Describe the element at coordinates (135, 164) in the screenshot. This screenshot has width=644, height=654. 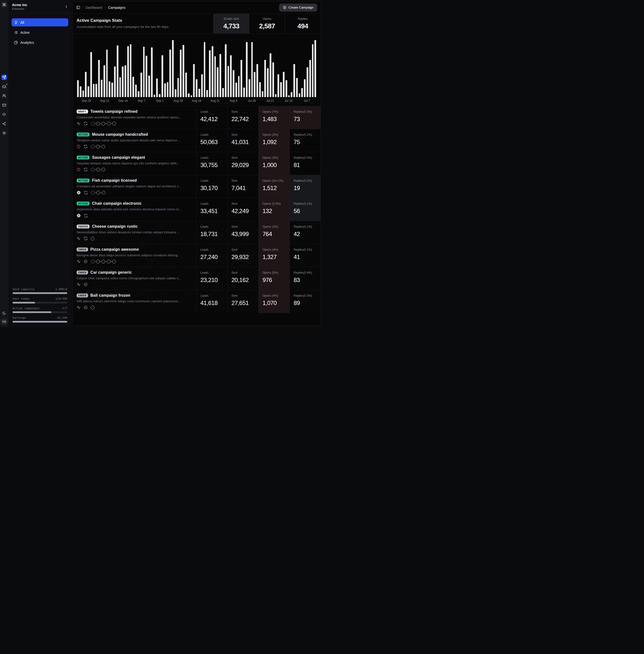
I see `campaign-info: ACTIVE Sausages campaign elegant Aequita…` at that location.